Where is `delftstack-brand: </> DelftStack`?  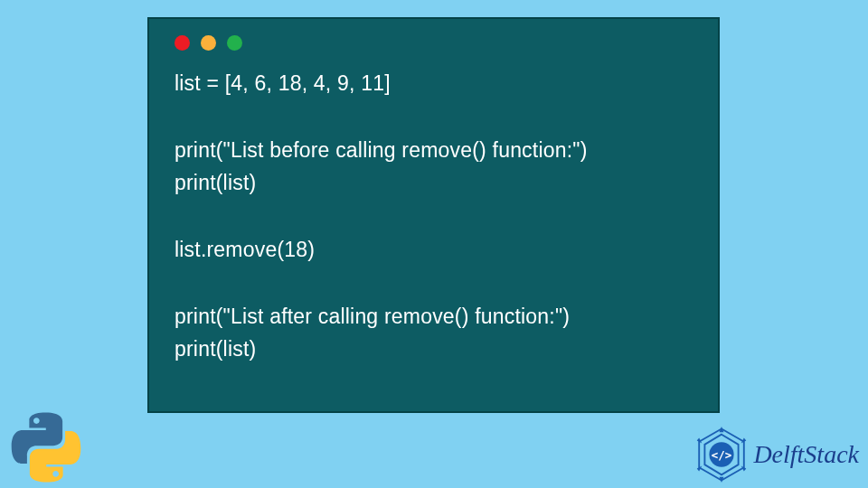
delftstack-brand: </> DelftStack is located at coordinates (776, 455).